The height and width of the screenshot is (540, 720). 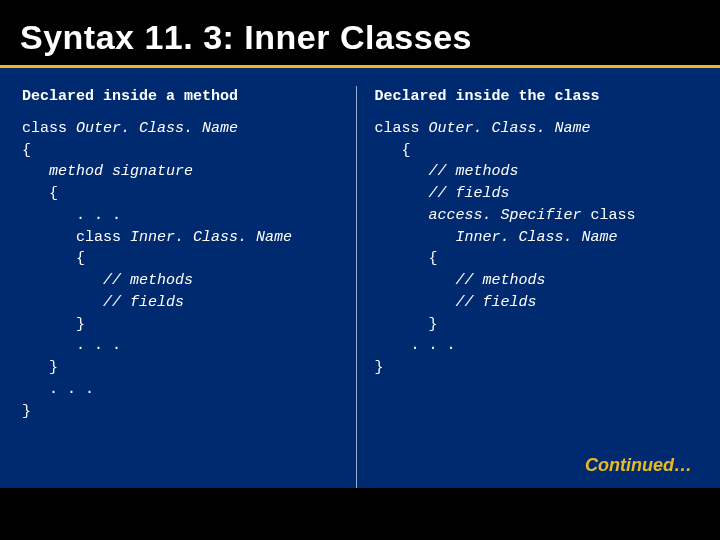 I want to click on right-heading: Declared inside the class, so click(x=537, y=97).